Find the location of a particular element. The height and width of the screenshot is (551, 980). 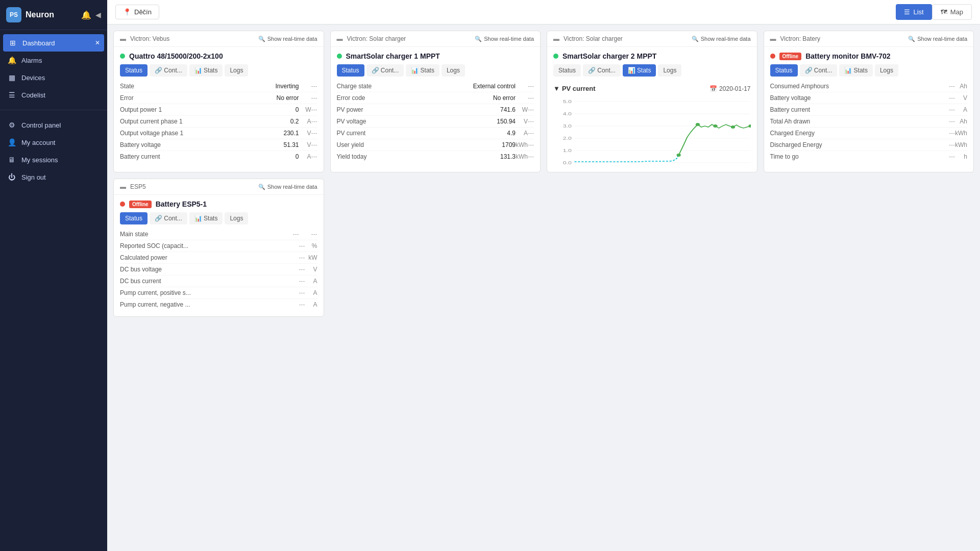

battery-realtime-btn: 🔍 Show real-time data is located at coordinates (938, 39).